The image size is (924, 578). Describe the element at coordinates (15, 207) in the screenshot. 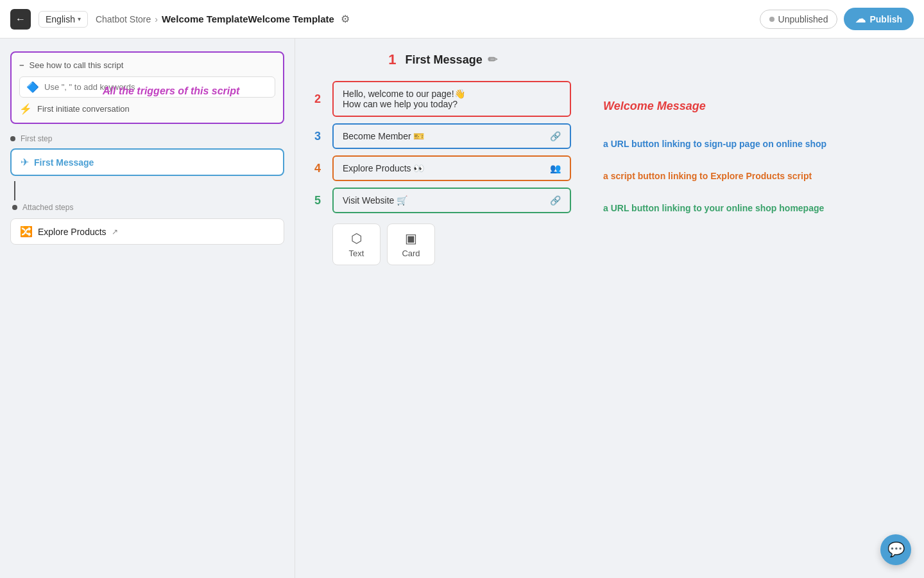

I see `attached-dot` at that location.